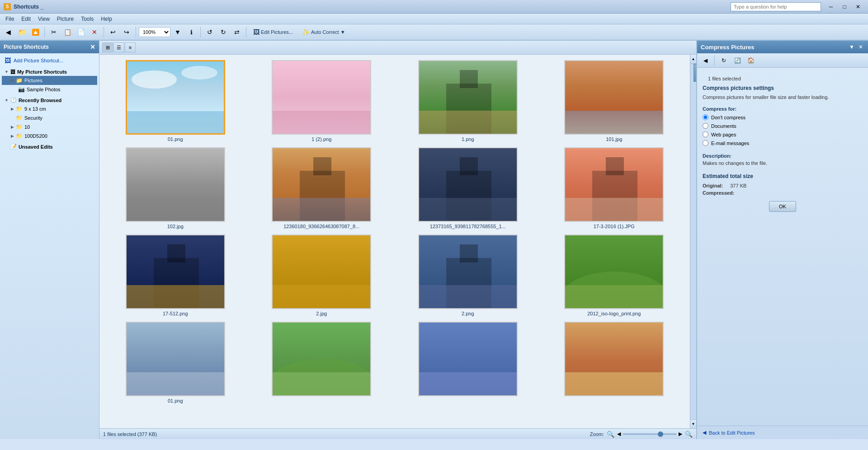  Describe the element at coordinates (751, 61) in the screenshot. I see `compress-home-button: 🏠` at that location.